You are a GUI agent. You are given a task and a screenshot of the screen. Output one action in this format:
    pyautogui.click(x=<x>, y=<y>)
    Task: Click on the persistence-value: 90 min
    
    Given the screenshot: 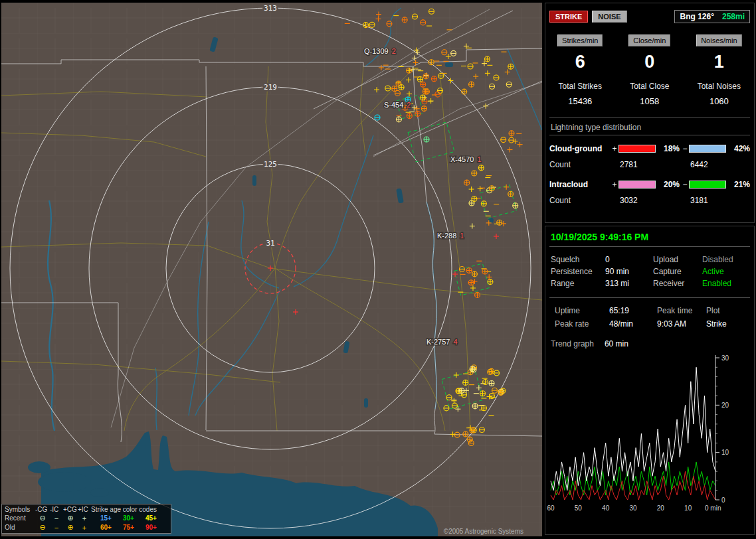 What is the action you would take?
    pyautogui.click(x=629, y=271)
    